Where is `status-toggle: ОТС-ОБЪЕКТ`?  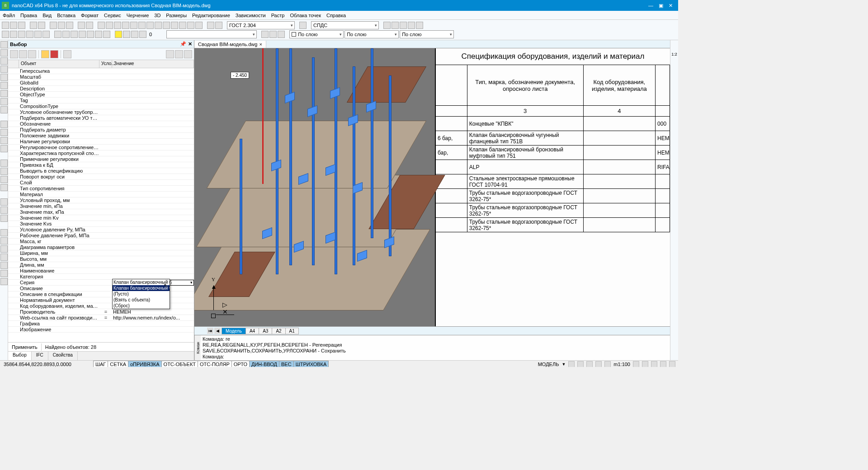 status-toggle: ОТС-ОБЪЕКТ is located at coordinates (180, 364).